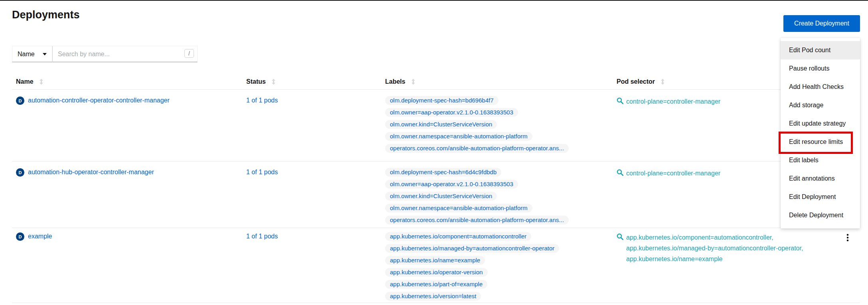 The height and width of the screenshot is (305, 868). I want to click on labels-cell: olm.deployment-spec-hash=6d4c9fdbdbolm.o…, so click(497, 198).